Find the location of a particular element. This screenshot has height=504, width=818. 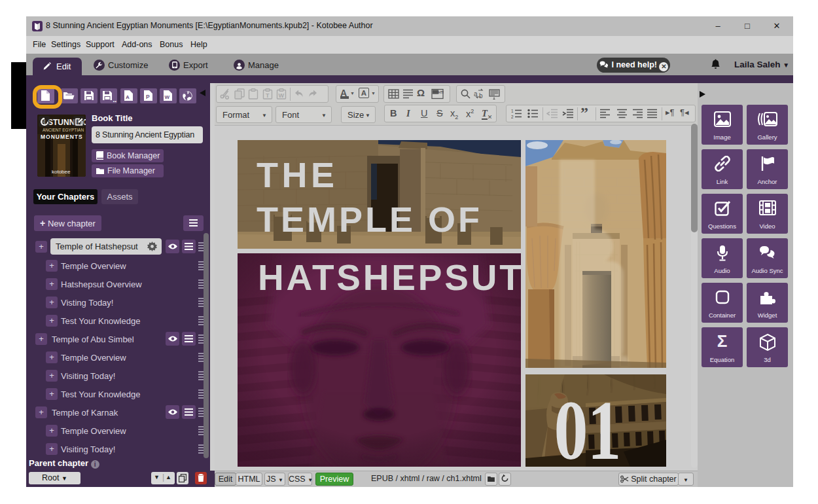

svg-text: a is located at coordinates (476, 94).